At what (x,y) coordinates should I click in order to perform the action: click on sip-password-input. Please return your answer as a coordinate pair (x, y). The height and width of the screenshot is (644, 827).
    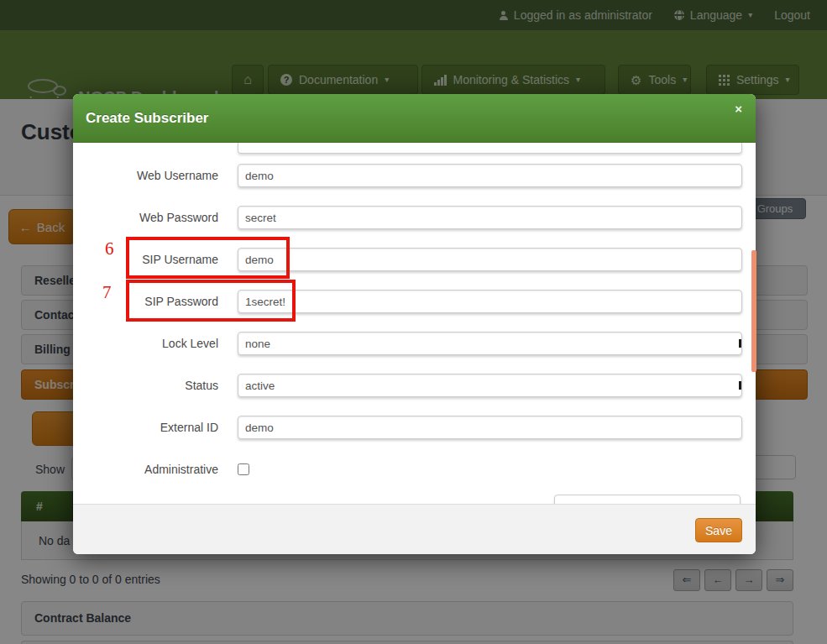
    Looking at the image, I should click on (490, 301).